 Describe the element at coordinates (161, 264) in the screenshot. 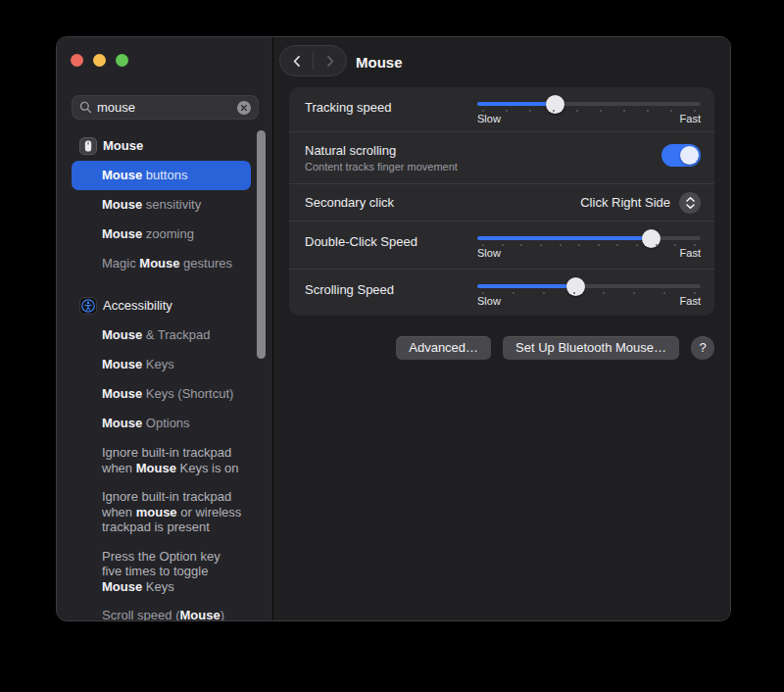

I see `sidebar-item-magic-mouse-gestures: Magic Mouse gestures` at that location.